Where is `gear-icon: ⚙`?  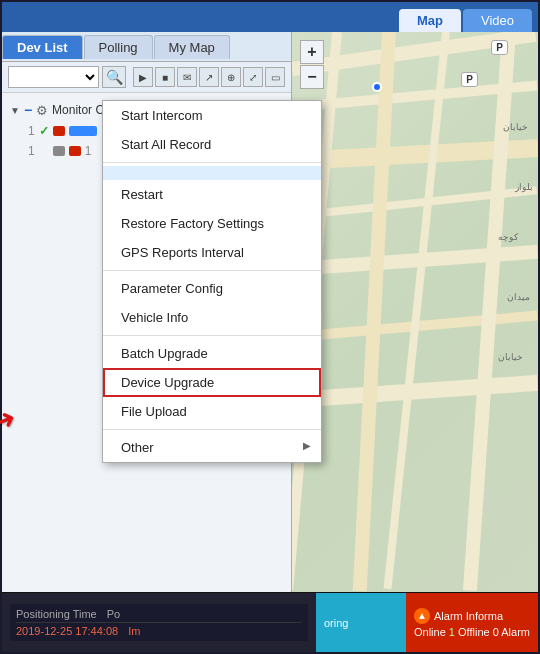
gear-icon: ⚙ is located at coordinates (42, 110).